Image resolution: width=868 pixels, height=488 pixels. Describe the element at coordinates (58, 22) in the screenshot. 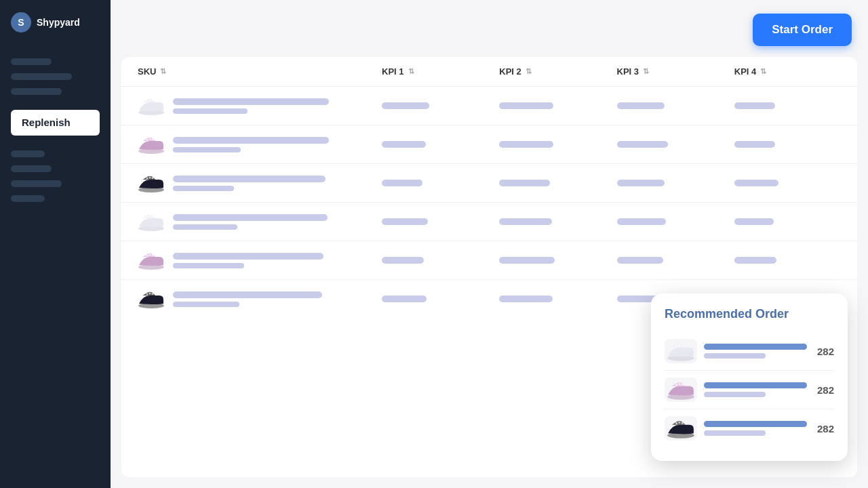

I see `app-name: Shypyard` at that location.